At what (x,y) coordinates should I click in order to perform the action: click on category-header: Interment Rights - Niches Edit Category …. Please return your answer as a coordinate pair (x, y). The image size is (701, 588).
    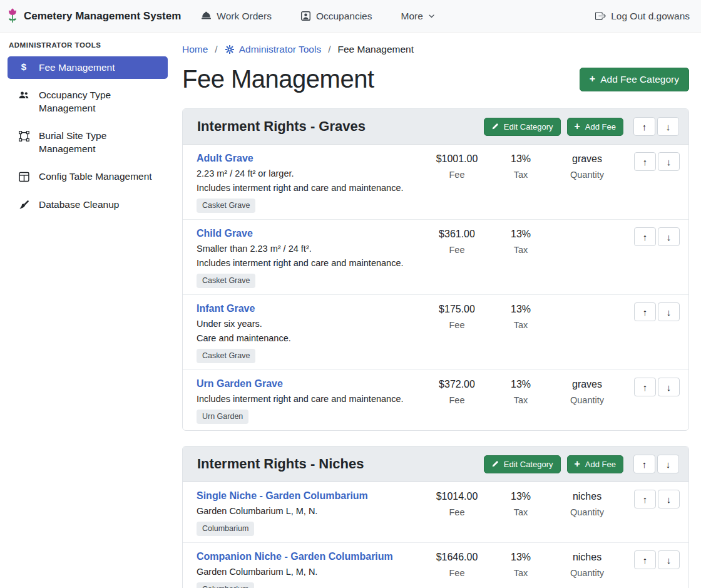
    Looking at the image, I should click on (436, 465).